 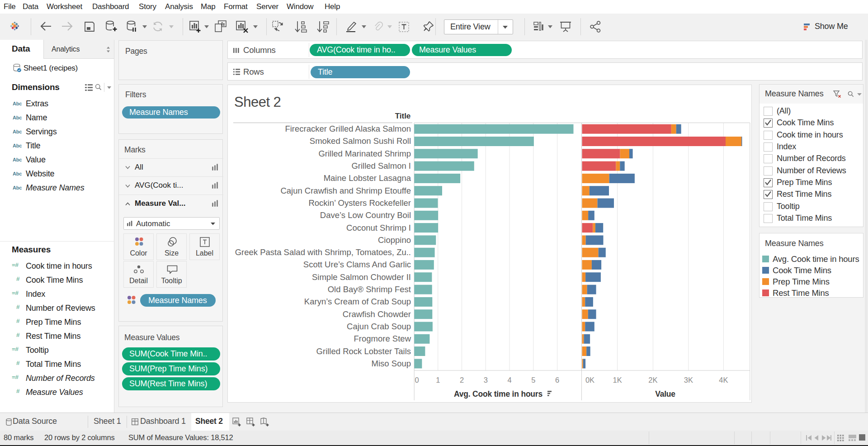 What do you see at coordinates (557, 380) in the screenshot?
I see `svg-text: 6` at bounding box center [557, 380].